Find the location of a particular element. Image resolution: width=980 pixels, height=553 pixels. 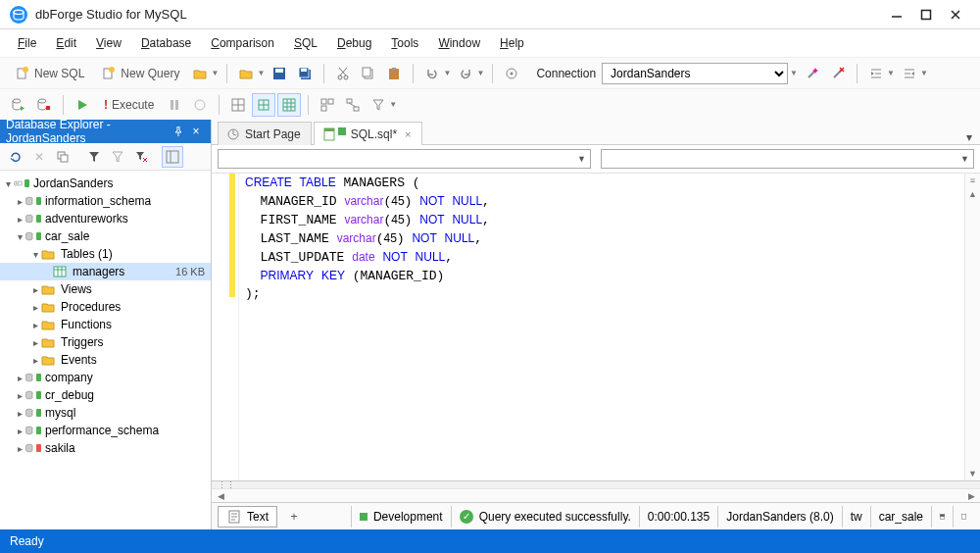

add-result-tab: + is located at coordinates (294, 517).